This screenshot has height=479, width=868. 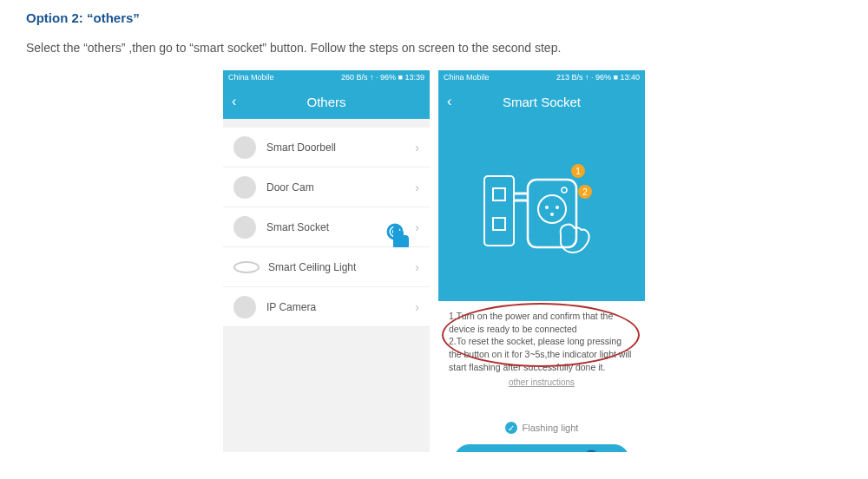 I want to click on socket-illustration: 1 2, so click(x=542, y=210).